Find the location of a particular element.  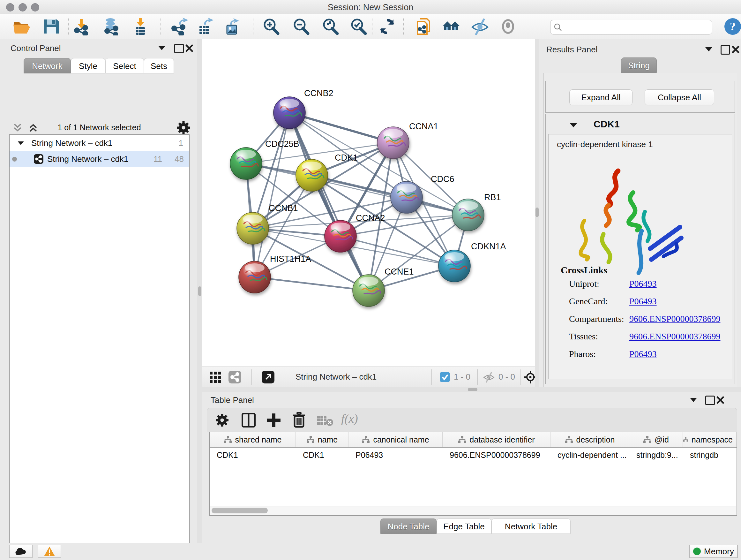

selected-checkbox-icon is located at coordinates (445, 377).